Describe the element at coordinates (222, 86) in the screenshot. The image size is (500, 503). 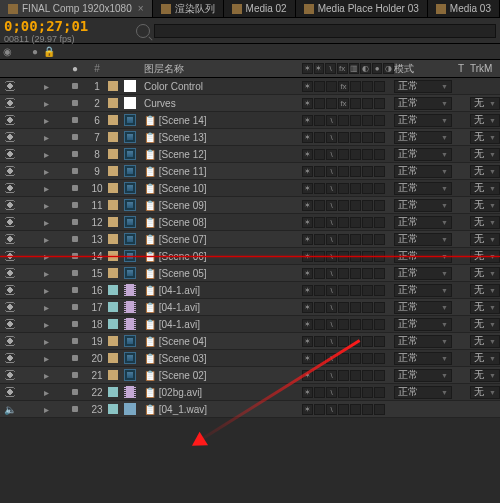
I see `layer-name: Color Control` at that location.